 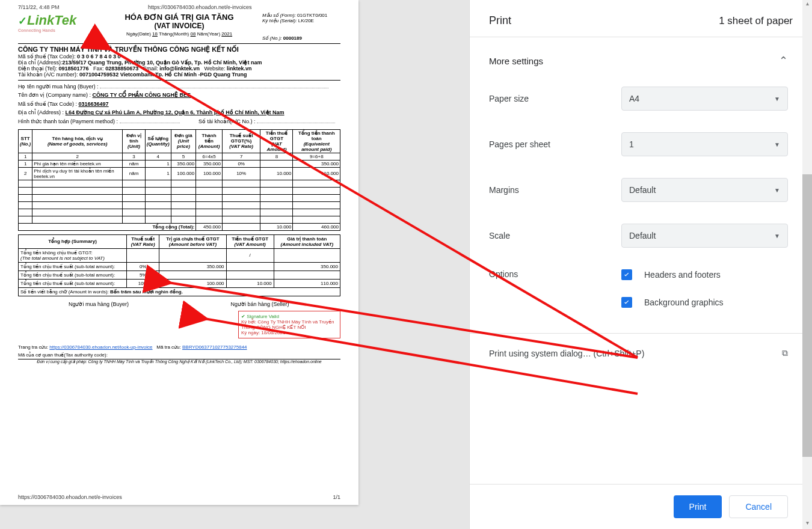 I want to click on summary-table: Tổng hợp (Summary) Thuế suất(VAT Rate) T…, so click(x=179, y=266).